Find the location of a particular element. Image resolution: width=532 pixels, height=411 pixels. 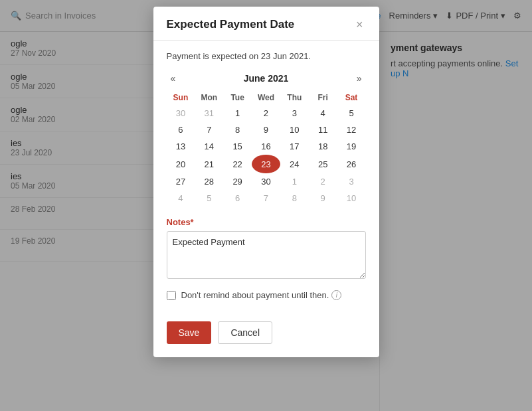

calendar: « June 2021 » Sun Mon Tue Wed Thu Fri Sa… is located at coordinates (266, 139).